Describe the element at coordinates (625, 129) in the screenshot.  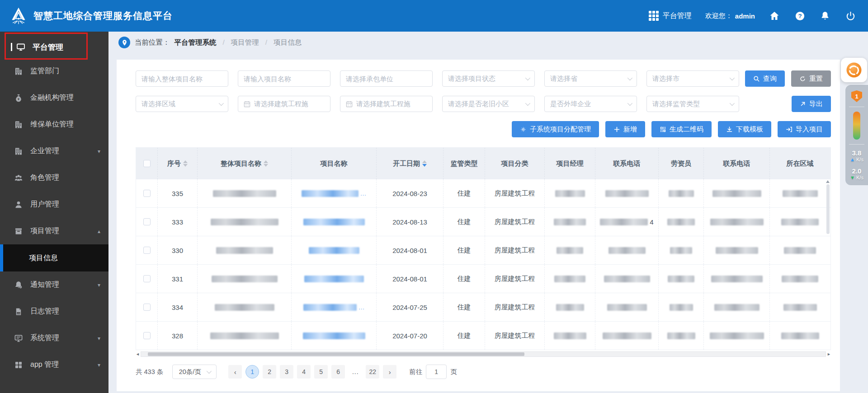
I see `action-button-1: 新增` at that location.